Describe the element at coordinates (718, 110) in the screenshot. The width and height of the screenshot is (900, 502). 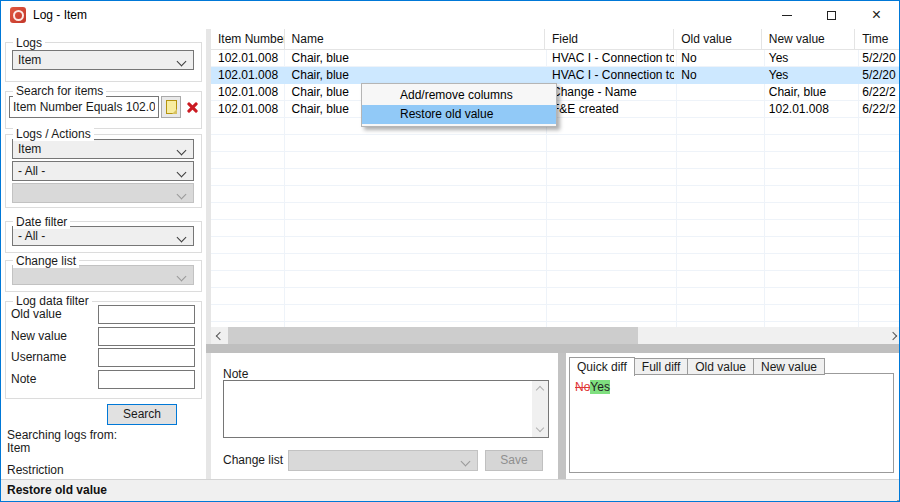
I see `table-cell` at that location.